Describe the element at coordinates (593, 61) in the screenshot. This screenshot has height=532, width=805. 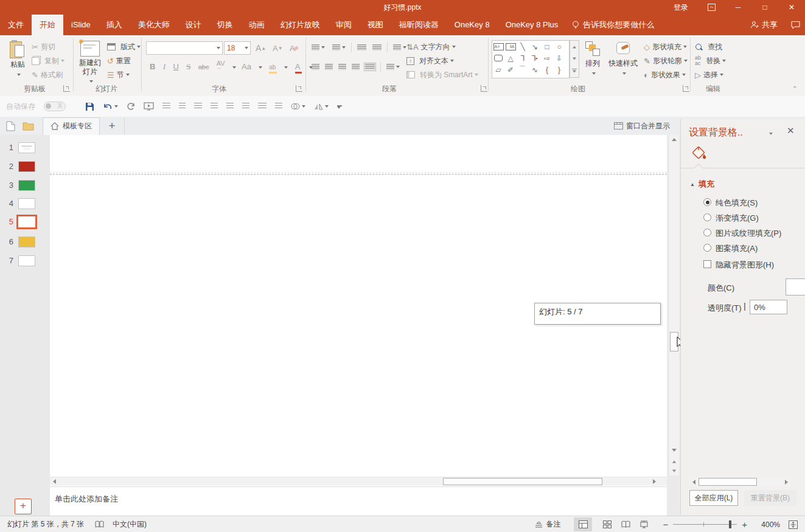
I see `arrange-button: 排列` at that location.